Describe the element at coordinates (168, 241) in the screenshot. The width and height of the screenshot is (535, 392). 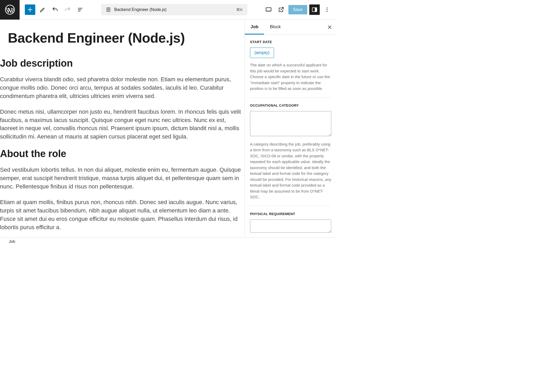
I see `breadcrumb-bar: Job` at that location.